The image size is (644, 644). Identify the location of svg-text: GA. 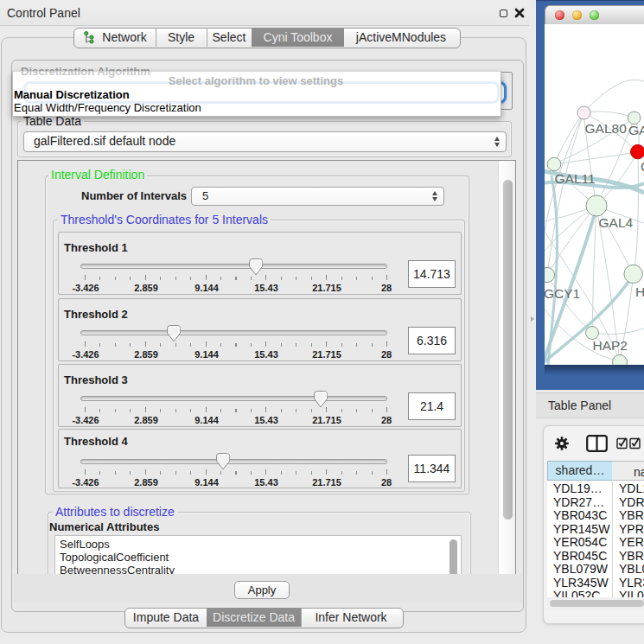
(636, 130).